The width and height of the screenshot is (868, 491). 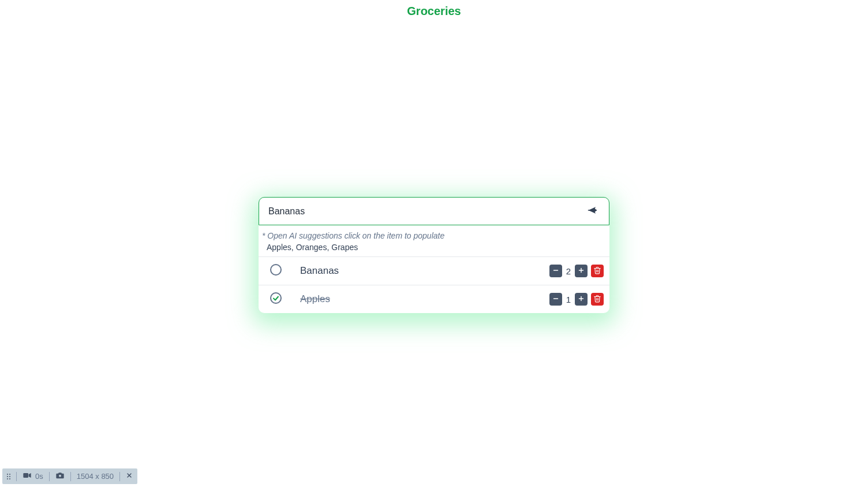 What do you see at coordinates (434, 247) in the screenshot?
I see `suggestions-row: Apples, Oranges, Grapes` at bounding box center [434, 247].